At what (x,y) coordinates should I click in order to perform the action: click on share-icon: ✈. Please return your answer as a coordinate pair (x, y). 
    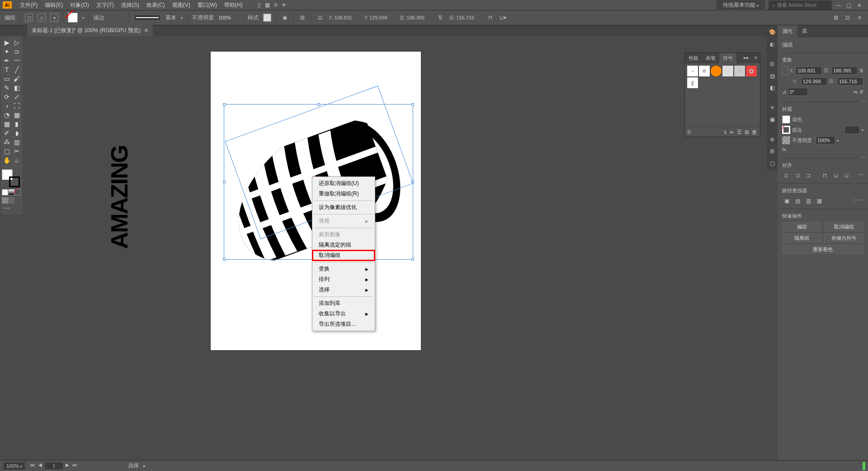
    Looking at the image, I should click on (284, 5).